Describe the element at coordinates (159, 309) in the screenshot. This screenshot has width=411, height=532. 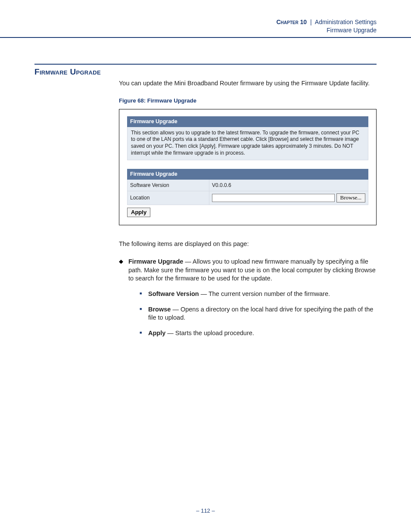
I see `item-term: Browse` at that location.